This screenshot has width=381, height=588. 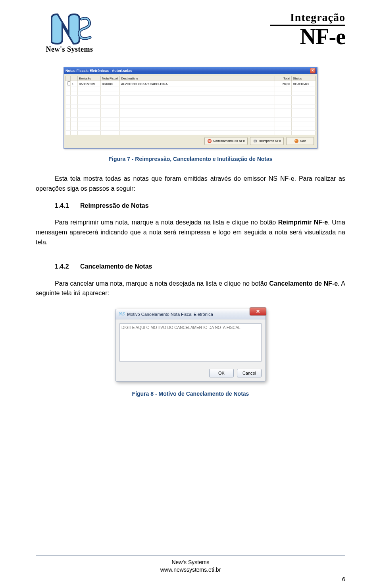 What do you see at coordinates (74, 84) in the screenshot?
I see `row-num: 1` at bounding box center [74, 84].